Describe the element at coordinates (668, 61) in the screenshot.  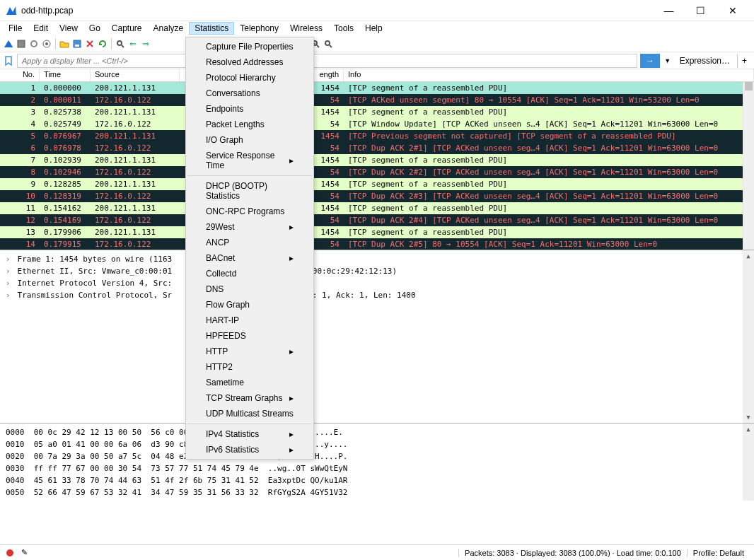
I see `filter-history-dropdown: ▼` at that location.